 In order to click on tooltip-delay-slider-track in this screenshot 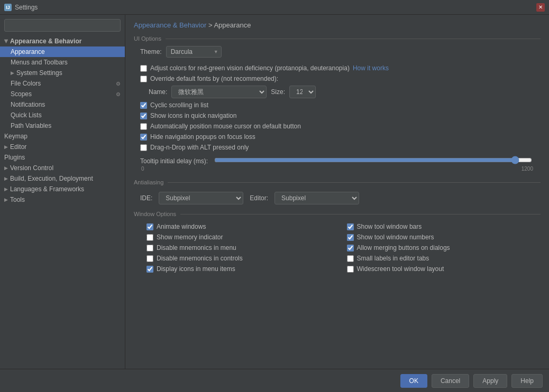, I will do `click(373, 161)`.